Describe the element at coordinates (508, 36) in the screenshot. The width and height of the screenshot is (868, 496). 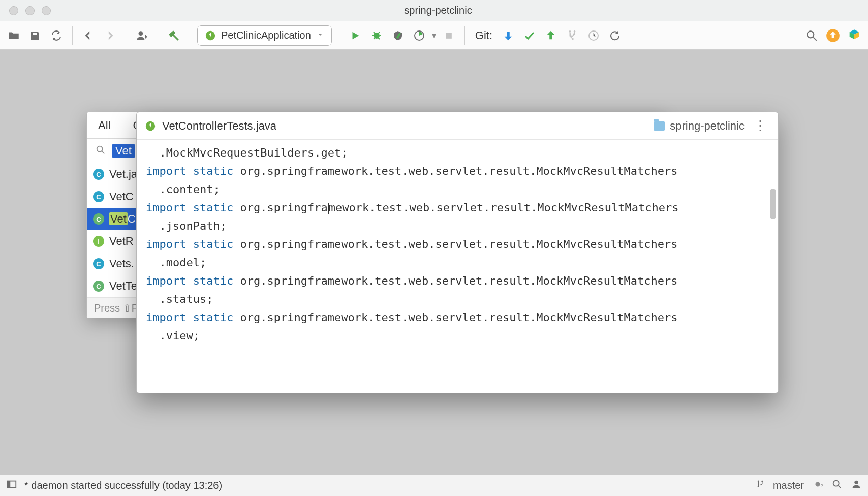
I see `git-update-button` at that location.